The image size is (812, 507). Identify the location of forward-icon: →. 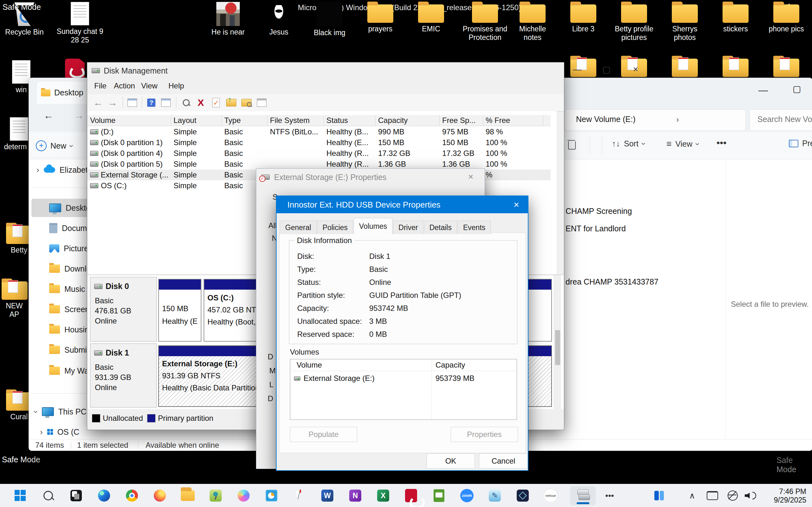
(113, 103).